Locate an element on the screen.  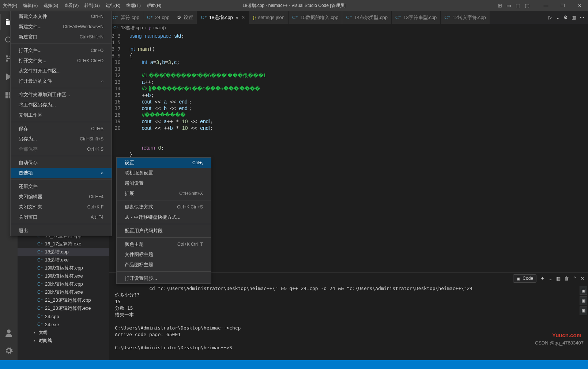
menu-item: 打开文件夹...Ctrl+K Ctrl+O is located at coordinates (61, 61).